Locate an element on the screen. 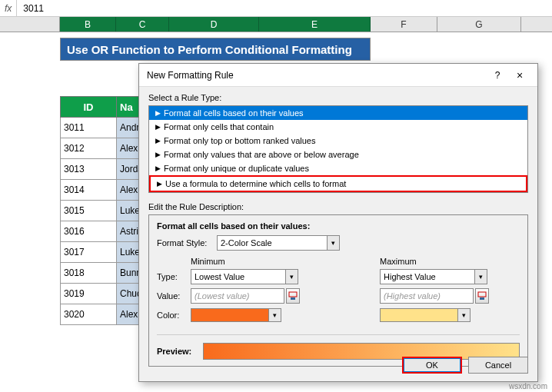  type-label: Type: is located at coordinates (174, 277).